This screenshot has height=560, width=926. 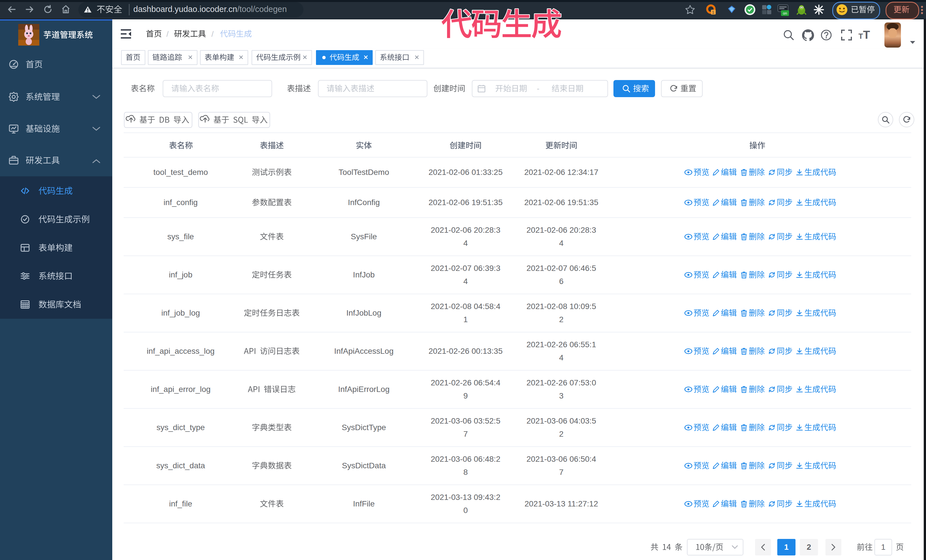 What do you see at coordinates (713, 12) in the screenshot?
I see `svg-text: 1` at bounding box center [713, 12].